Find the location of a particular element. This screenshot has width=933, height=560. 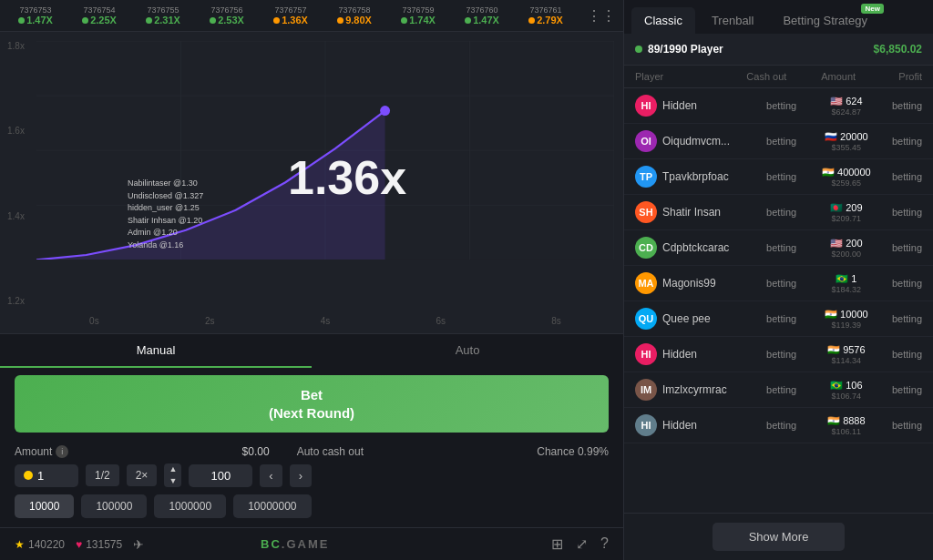

tab-manual: Manual is located at coordinates (156, 351).